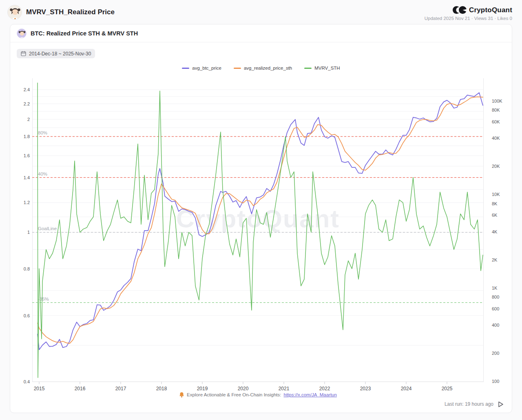 This screenshot has width=522, height=420. Describe the element at coordinates (20, 156) in the screenshot. I see `left-axis-tick: 1.6` at that location.